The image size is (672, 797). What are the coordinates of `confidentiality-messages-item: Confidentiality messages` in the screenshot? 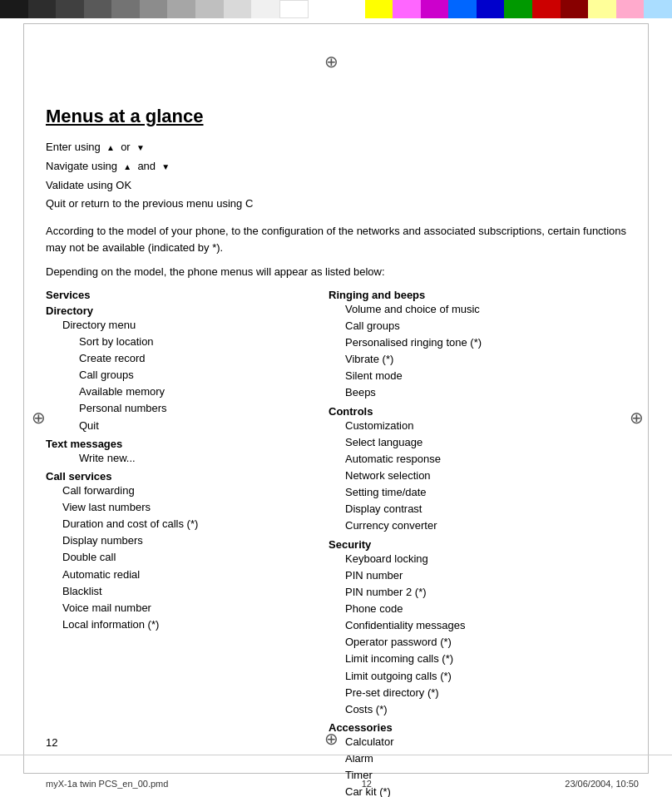 It's located at (484, 626).